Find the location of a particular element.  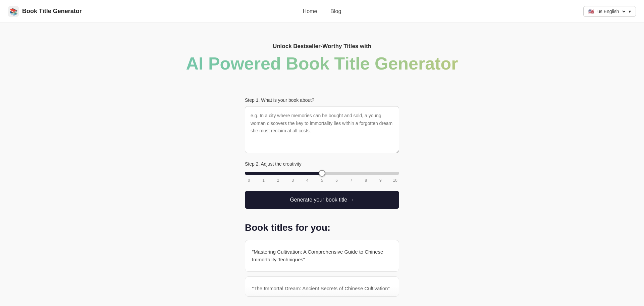

generate-button: Generate your book title → is located at coordinates (322, 200).